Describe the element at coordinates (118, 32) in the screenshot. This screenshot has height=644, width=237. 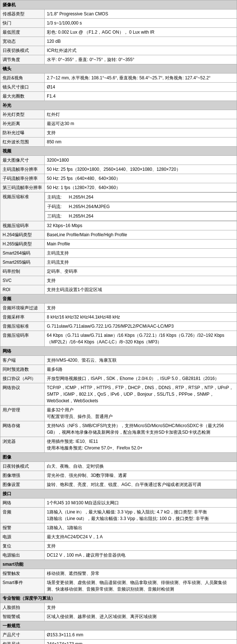
I see `table-row: 最低照度彩色: 0.002 Lux @ （F1.2，AGC ON）， 0 Lux…` at that location.